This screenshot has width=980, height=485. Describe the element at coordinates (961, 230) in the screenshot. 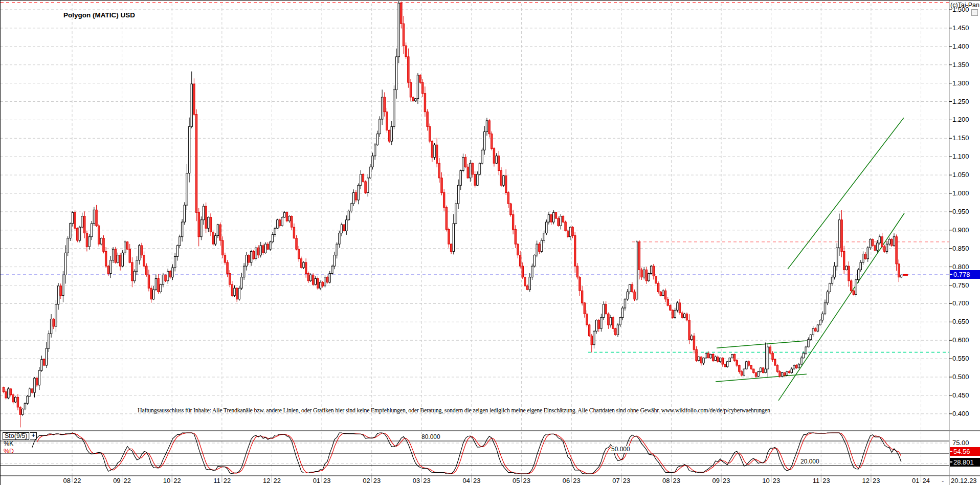

I see `price-tick-label: 0.900` at that location.